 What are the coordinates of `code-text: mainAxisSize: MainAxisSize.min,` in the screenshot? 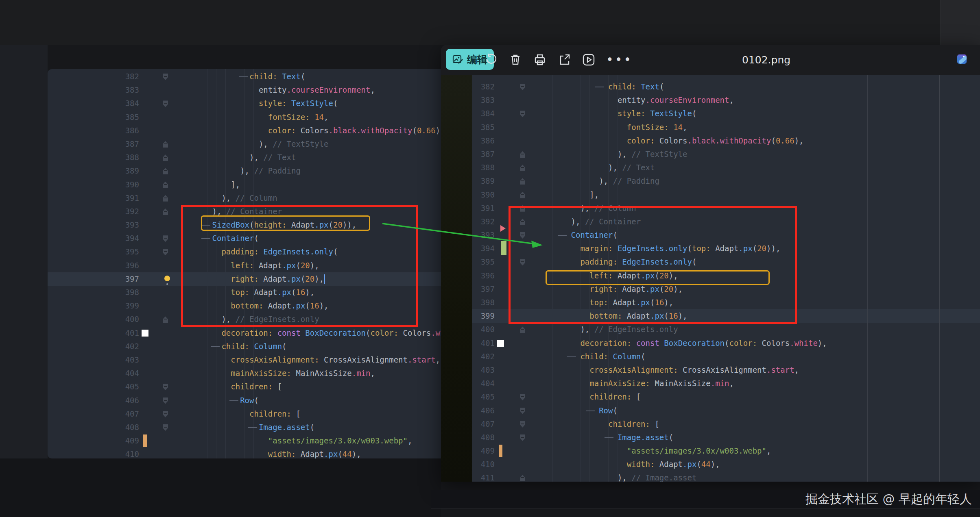 It's located at (631, 384).